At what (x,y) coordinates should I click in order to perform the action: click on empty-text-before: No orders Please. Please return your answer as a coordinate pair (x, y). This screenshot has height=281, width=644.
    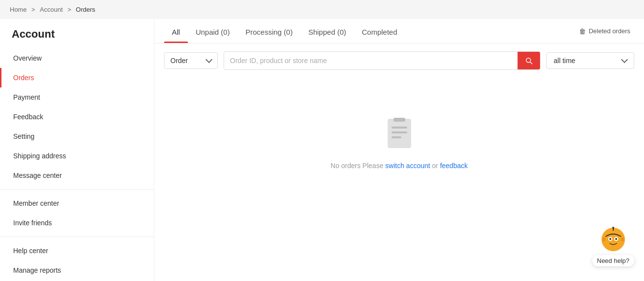
    Looking at the image, I should click on (358, 166).